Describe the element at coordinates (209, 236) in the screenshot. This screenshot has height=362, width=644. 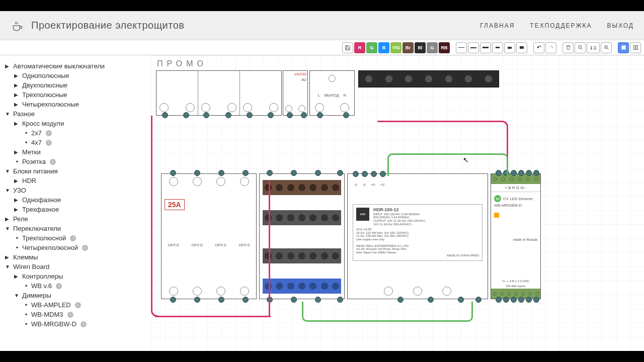
I see `breaker-4pole: 25A OFF.0 OFF.0 OFF.0 OFF.0` at that location.